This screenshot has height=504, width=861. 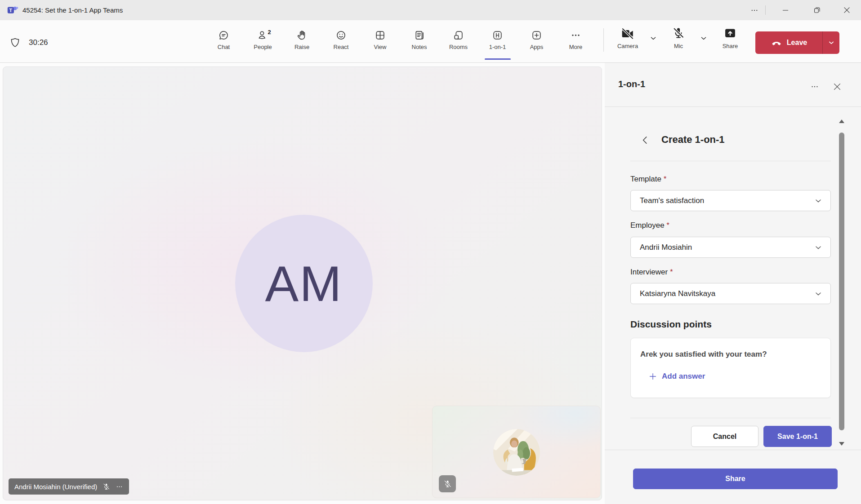 I want to click on mic-label: Mic, so click(x=678, y=46).